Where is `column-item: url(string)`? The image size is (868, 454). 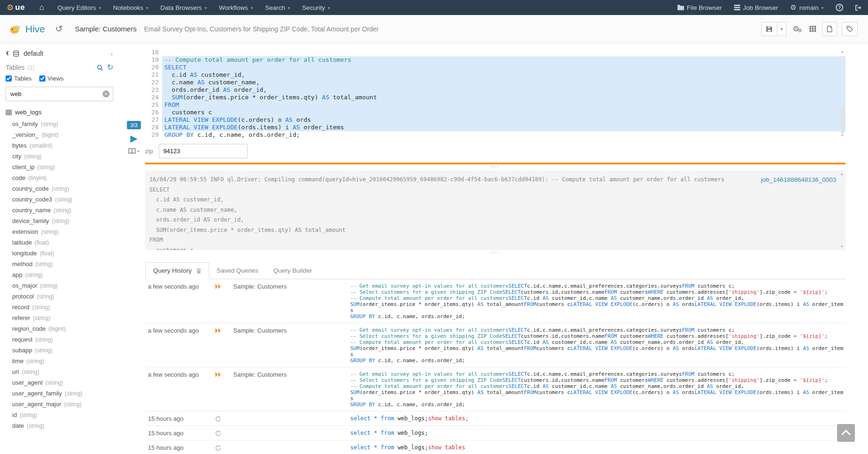
column-item: url(string) is located at coordinates (59, 372).